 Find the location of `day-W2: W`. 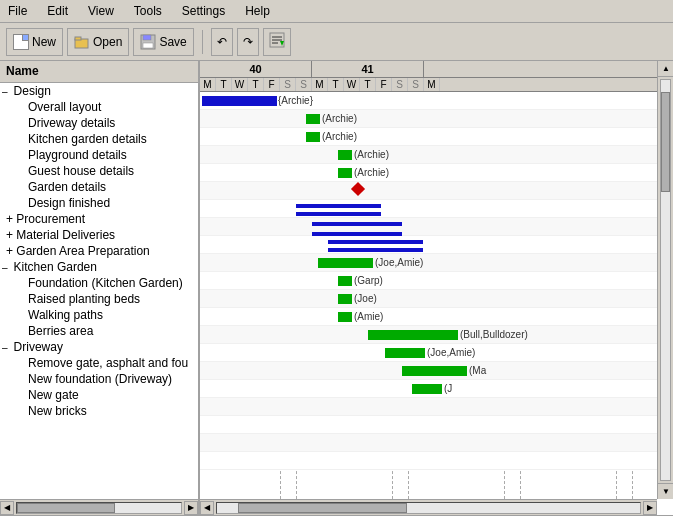

day-W2: W is located at coordinates (352, 84).